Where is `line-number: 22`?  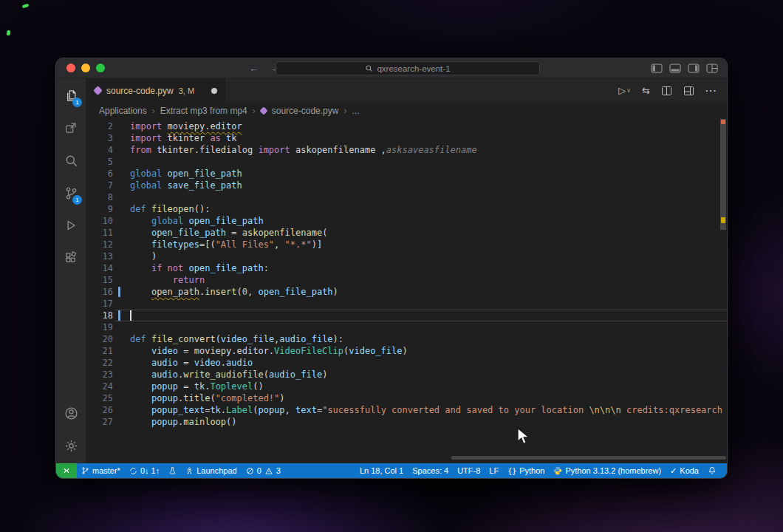
line-number: 22 is located at coordinates (99, 363).